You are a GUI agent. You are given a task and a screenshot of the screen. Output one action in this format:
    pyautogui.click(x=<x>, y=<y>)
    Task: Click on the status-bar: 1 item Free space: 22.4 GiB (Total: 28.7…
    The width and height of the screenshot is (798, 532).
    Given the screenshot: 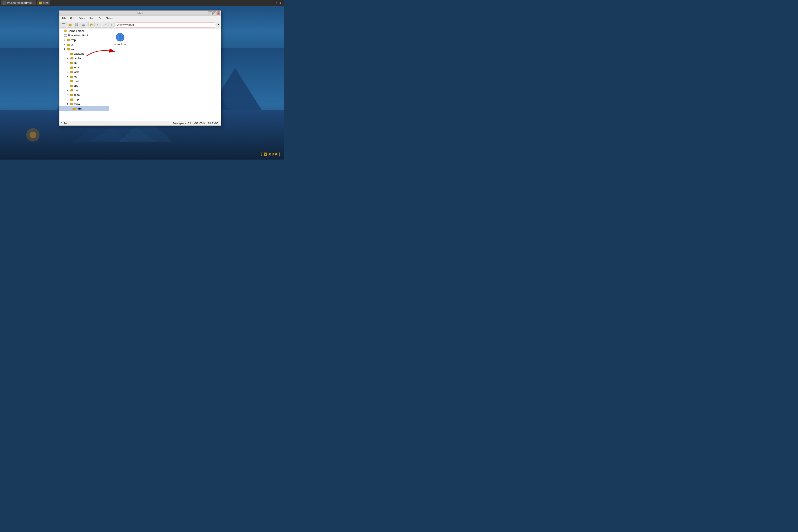 What is the action you would take?
    pyautogui.click(x=140, y=123)
    